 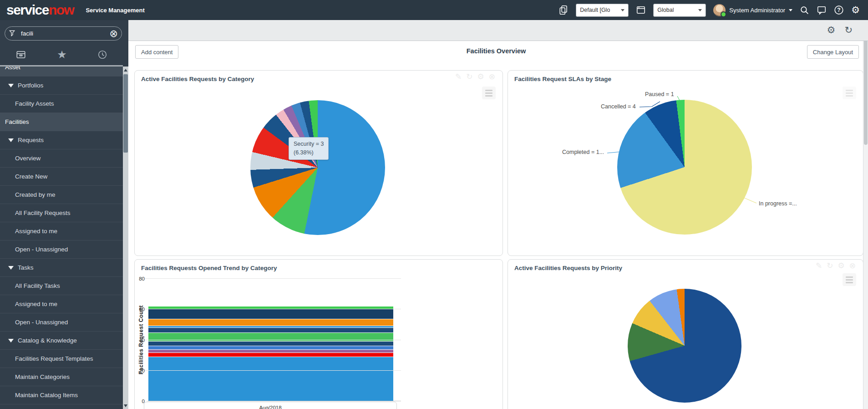 I want to click on sidebar-item-open-unassigned-14: Open - Unassigned, so click(x=61, y=322).